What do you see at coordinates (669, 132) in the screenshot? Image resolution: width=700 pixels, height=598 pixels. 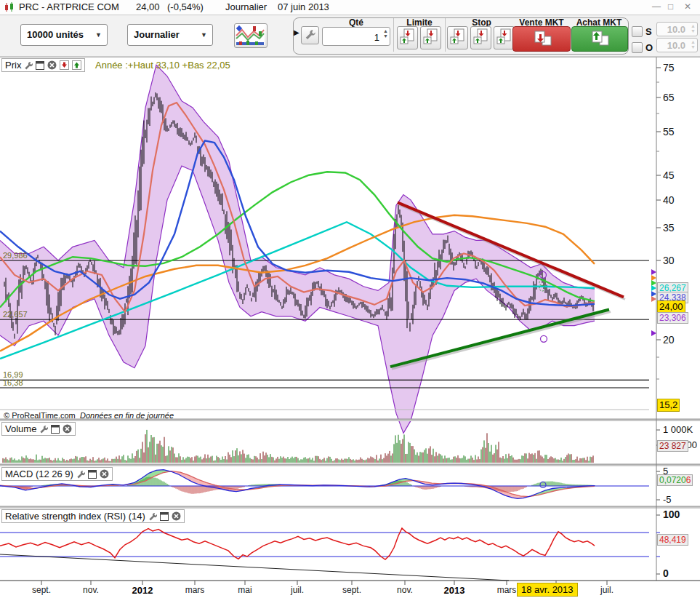 I see `55-price-tick: 55` at bounding box center [669, 132].